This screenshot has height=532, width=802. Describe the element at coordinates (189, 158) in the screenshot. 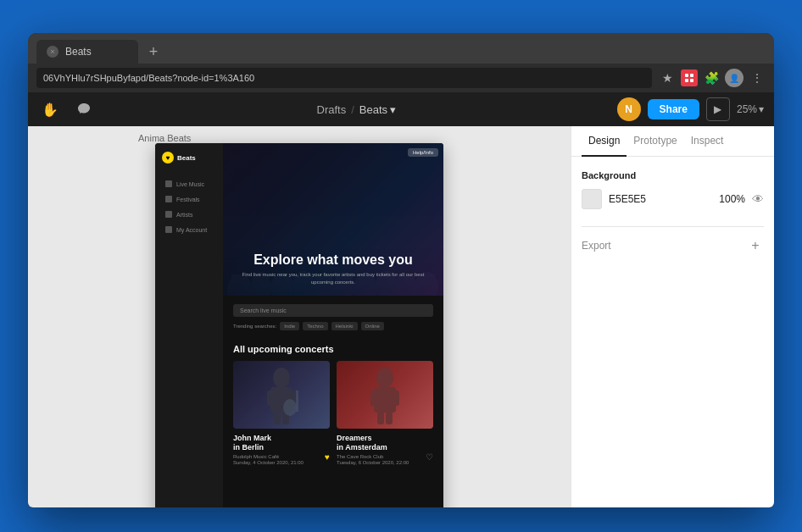

I see `beats-logo: ♥ Beats` at that location.